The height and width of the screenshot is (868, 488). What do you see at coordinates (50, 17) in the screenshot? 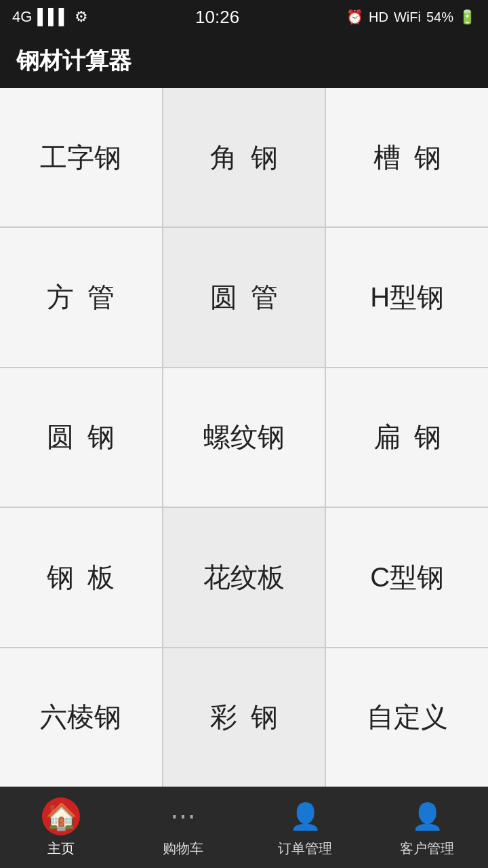
I see `signal-area: 4G ▌▌▌ ⚙` at bounding box center [50, 17].